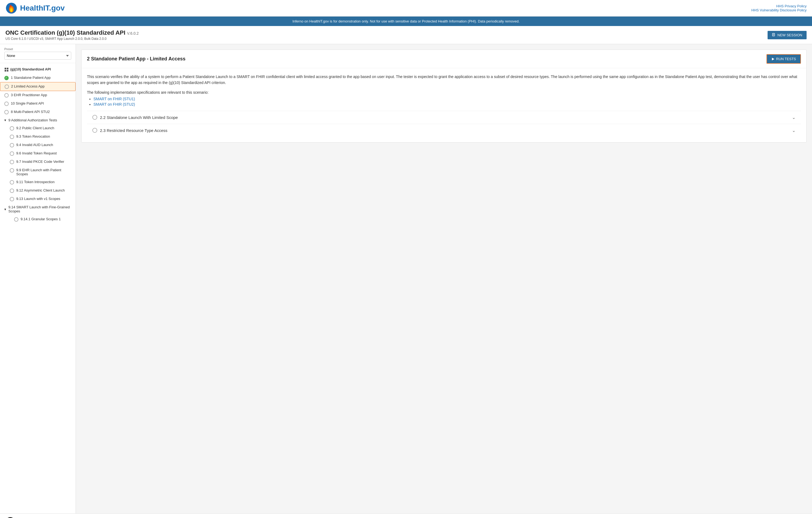 The width and height of the screenshot is (812, 518). What do you see at coordinates (794, 130) in the screenshot?
I see `chevron-icon-2-3: ⌄` at bounding box center [794, 130].